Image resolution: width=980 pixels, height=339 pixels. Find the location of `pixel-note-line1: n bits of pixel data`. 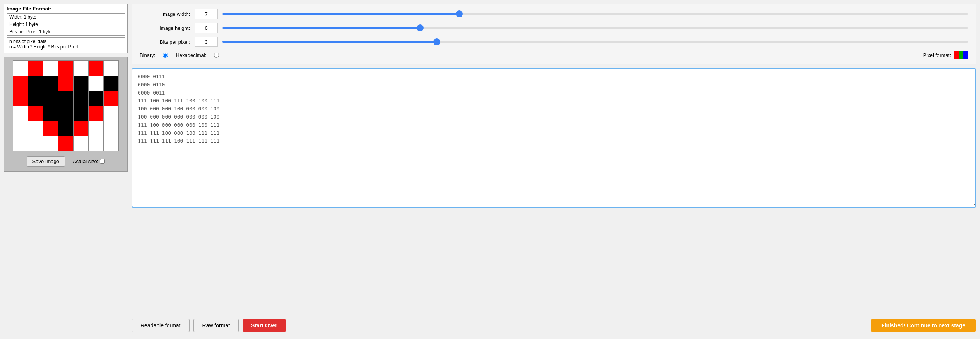

pixel-note-line1: n bits of pixel data is located at coordinates (66, 41).